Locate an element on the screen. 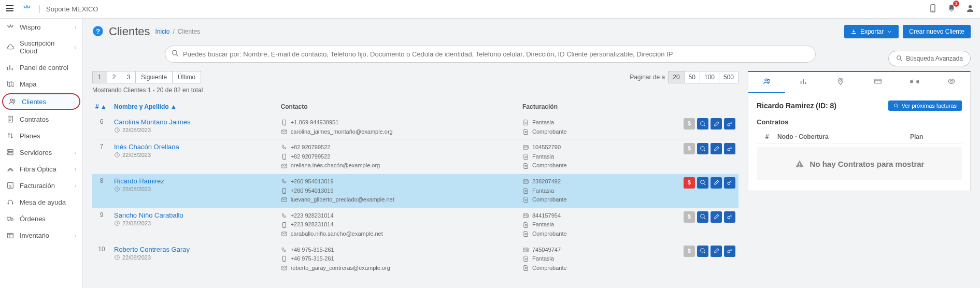 Image resolution: width=980 pixels, height=288 pixels. perpage-100: 100 is located at coordinates (710, 77).